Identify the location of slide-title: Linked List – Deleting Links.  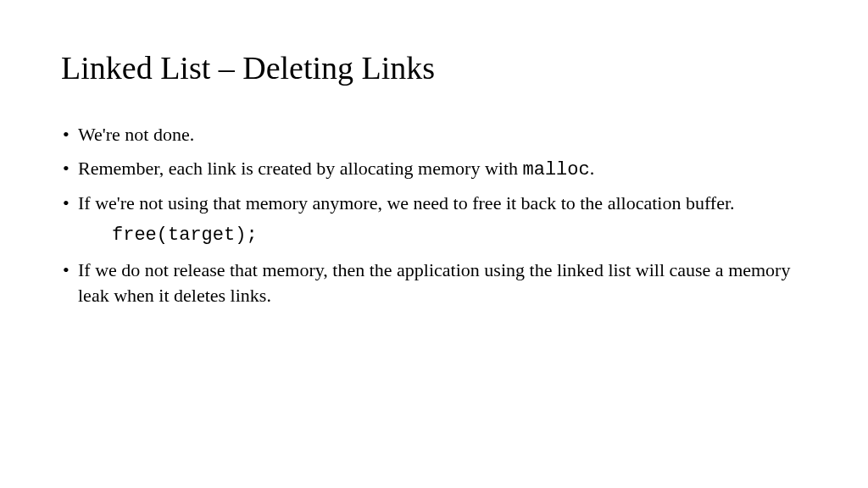
(434, 68).